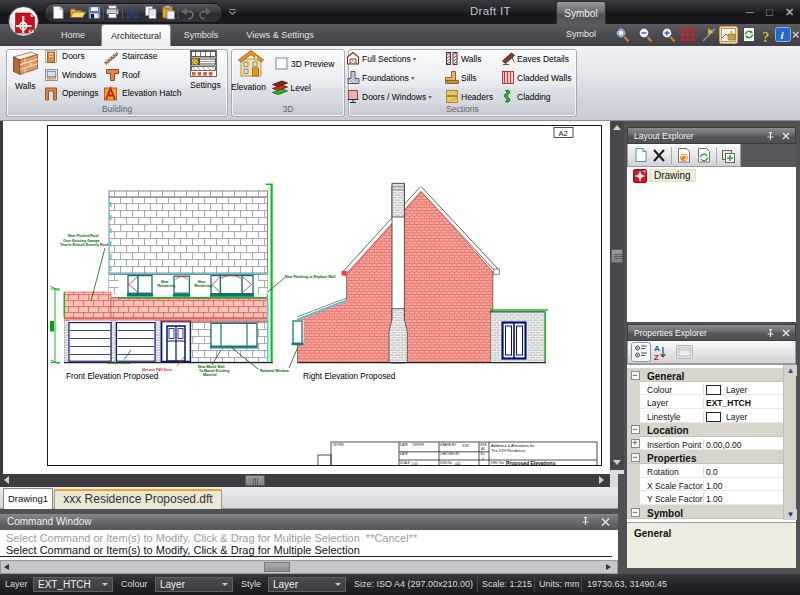 Image resolution: width=800 pixels, height=595 pixels. What do you see at coordinates (84, 245) in the screenshot?
I see `svg-text: That Is Rebuilt Entirely Roof` at bounding box center [84, 245].